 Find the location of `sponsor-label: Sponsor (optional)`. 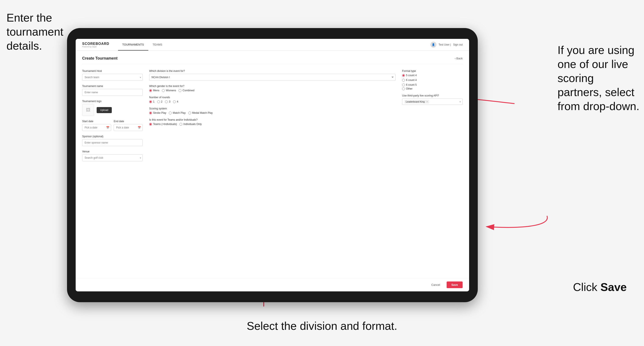

sponsor-label: Sponsor (optional) is located at coordinates (112, 136).